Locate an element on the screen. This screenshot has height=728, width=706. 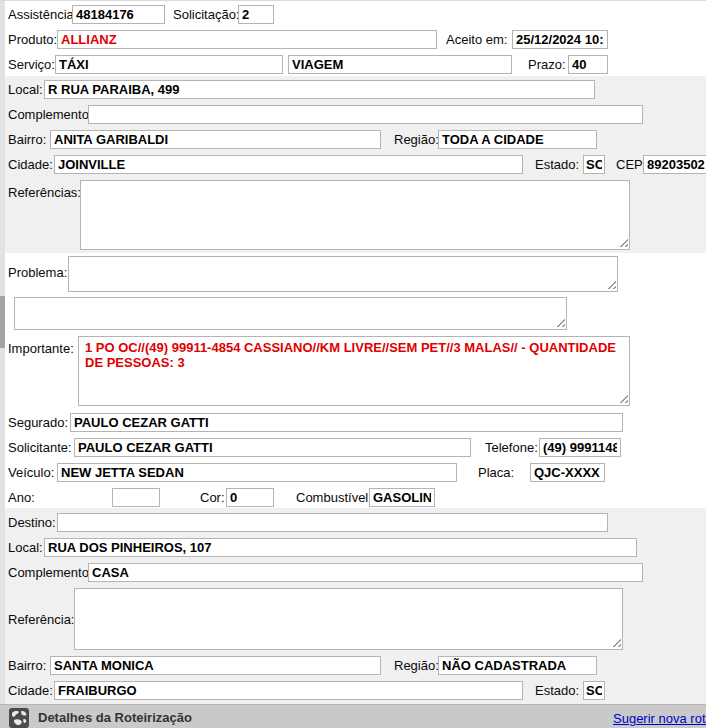
assistencia-label: Assistência: is located at coordinates (42, 14).